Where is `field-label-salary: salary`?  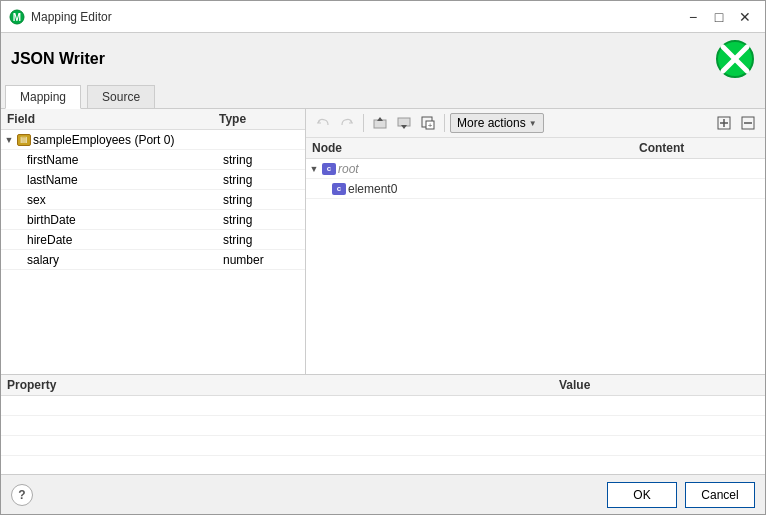
field-label-salary: salary is located at coordinates (125, 260).